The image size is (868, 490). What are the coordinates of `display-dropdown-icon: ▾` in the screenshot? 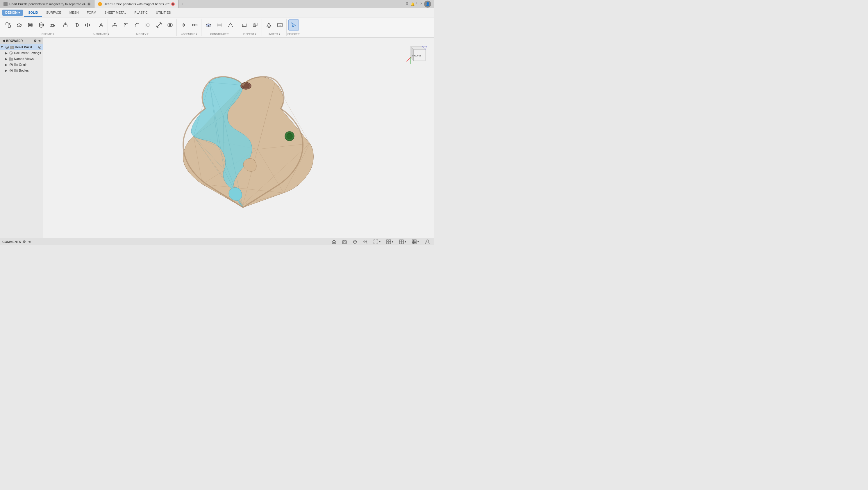 It's located at (393, 241).